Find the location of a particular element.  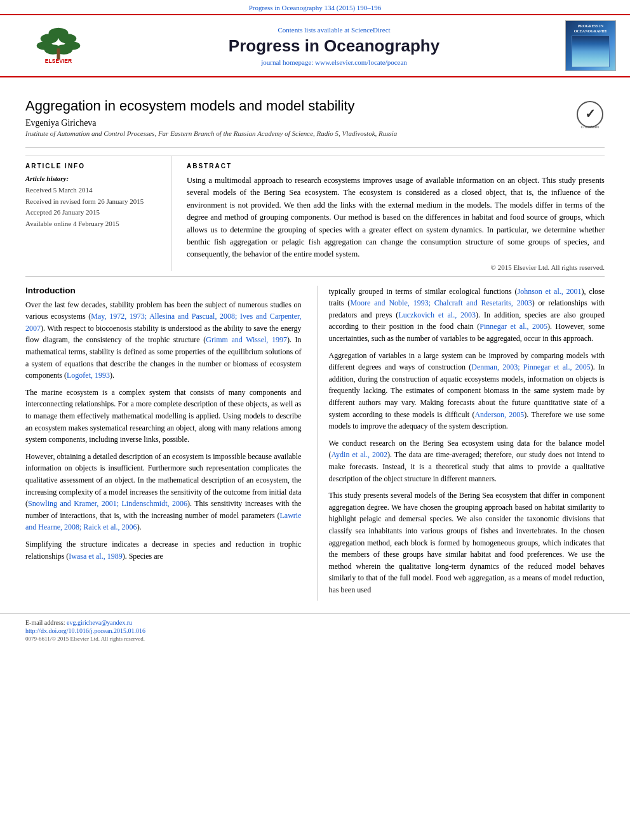

svg-text: ELSEVIER is located at coordinates (58, 61).